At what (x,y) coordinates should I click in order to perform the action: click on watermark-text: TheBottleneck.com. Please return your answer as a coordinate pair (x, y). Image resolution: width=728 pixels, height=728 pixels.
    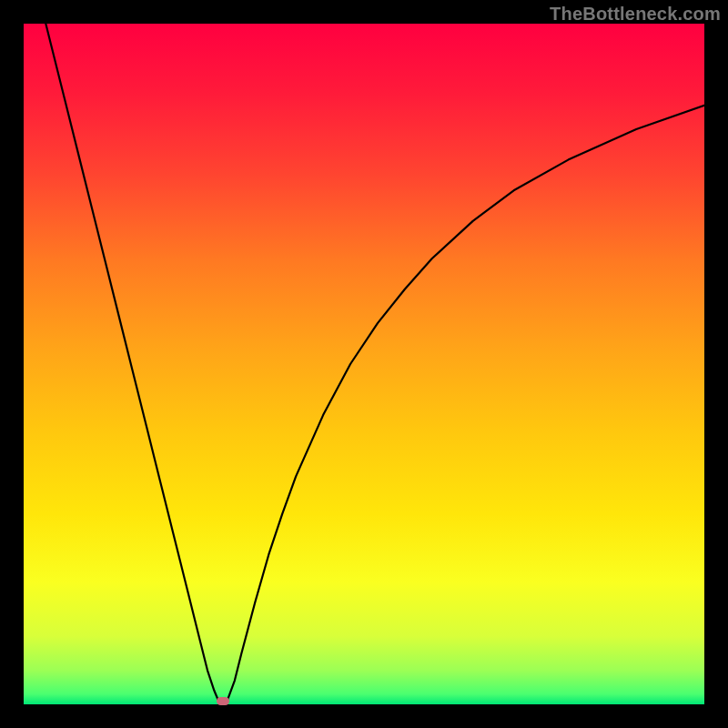
    Looking at the image, I should click on (635, 15).